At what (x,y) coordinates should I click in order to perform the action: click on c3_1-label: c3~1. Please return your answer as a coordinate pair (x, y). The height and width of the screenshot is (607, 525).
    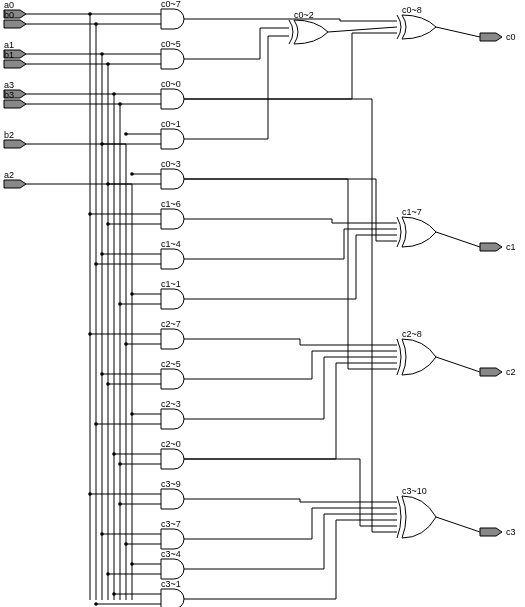
    Looking at the image, I should click on (171, 584).